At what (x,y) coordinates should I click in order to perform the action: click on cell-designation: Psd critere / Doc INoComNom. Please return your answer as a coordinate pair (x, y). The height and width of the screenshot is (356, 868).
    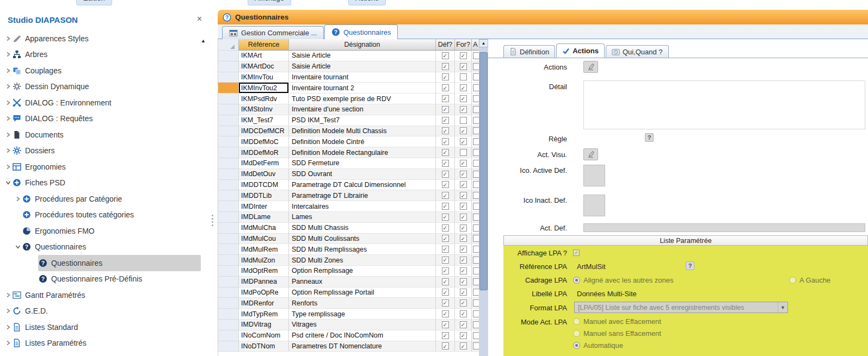
    Looking at the image, I should click on (362, 336).